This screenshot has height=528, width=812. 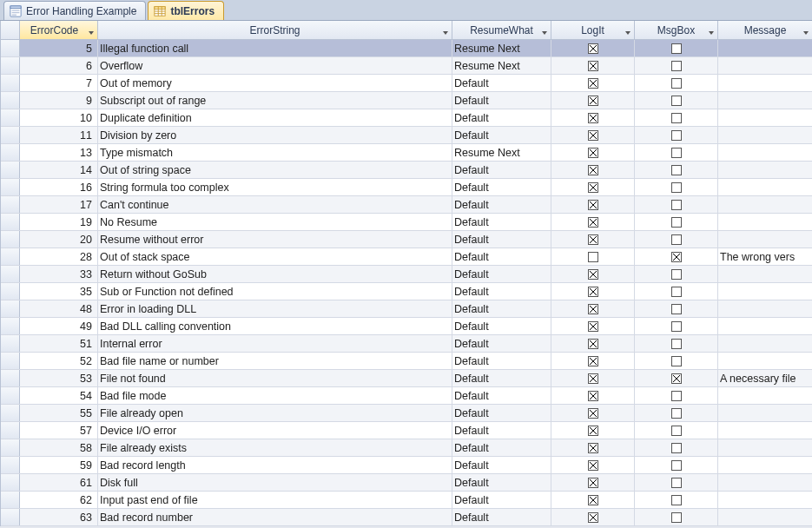 I want to click on table-row: 49Bad DLL calling conventionDefault, so click(x=406, y=327).